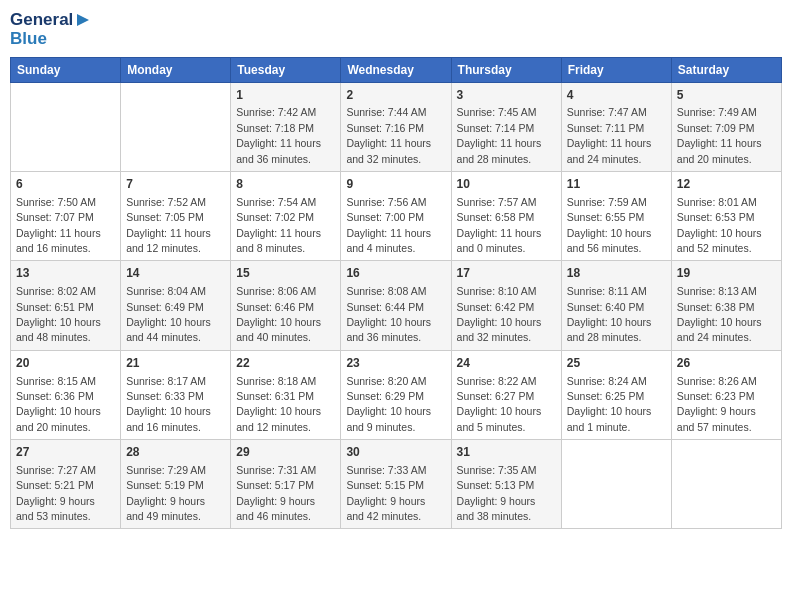  What do you see at coordinates (726, 274) in the screenshot?
I see `day-number: 19` at bounding box center [726, 274].